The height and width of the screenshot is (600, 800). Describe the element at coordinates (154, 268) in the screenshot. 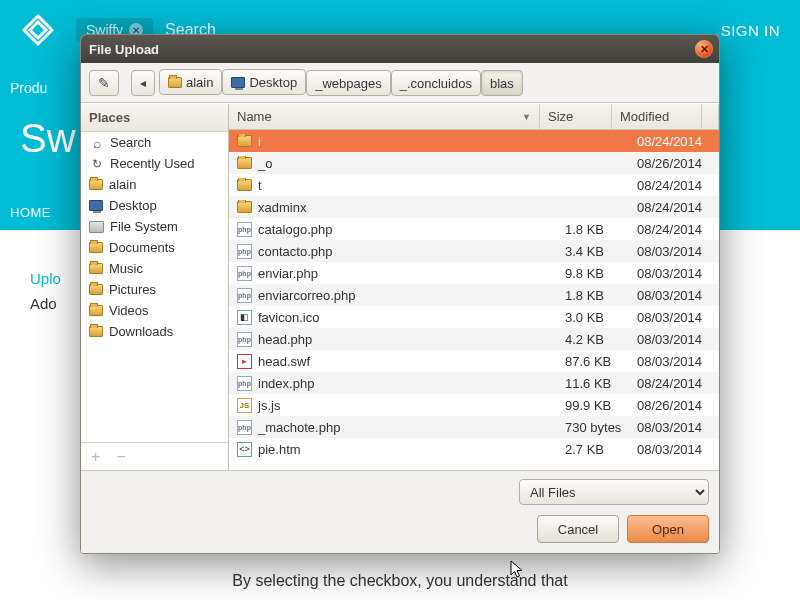

I see `places-item: Music` at that location.